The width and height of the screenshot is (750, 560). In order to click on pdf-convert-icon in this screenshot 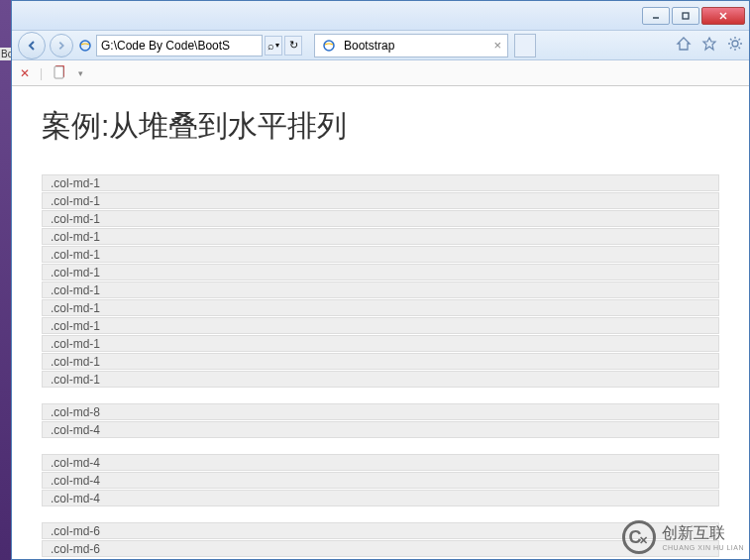, I will do `click(60, 73)`.